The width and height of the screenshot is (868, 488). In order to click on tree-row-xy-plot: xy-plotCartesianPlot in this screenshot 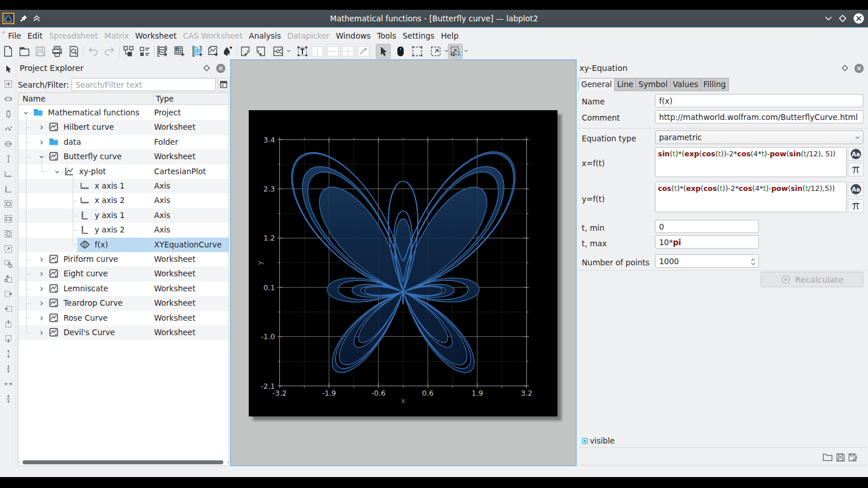, I will do `click(124, 172)`.